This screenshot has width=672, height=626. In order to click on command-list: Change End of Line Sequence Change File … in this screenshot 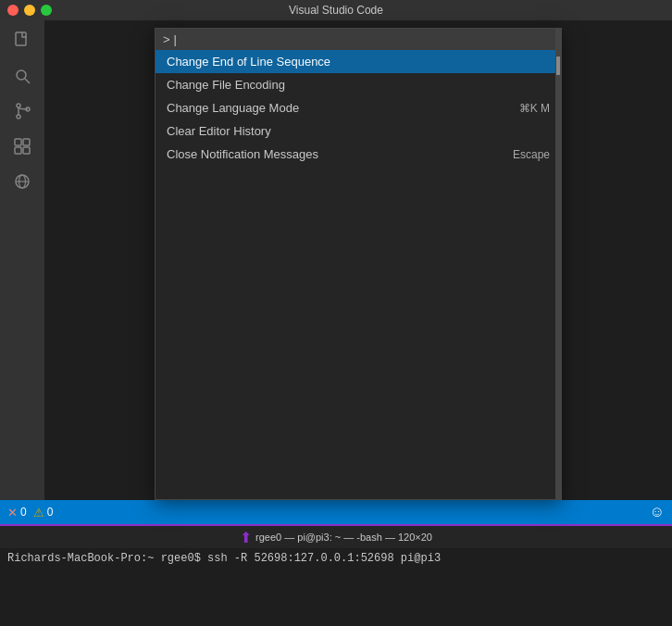, I will do `click(358, 107)`.